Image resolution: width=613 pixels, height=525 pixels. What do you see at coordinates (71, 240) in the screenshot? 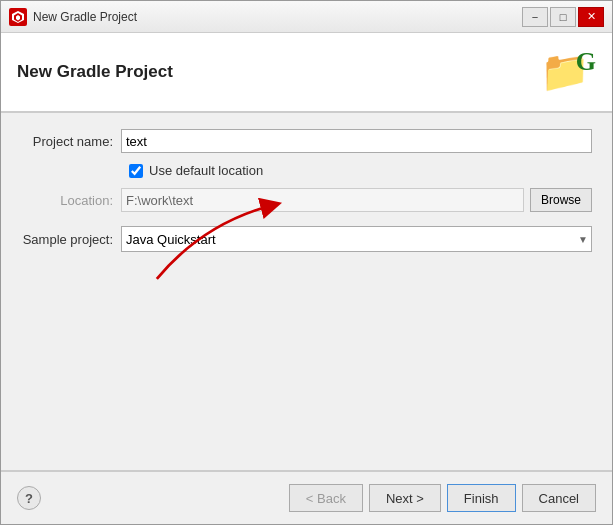
I see `sample-project-label: Sample project:` at bounding box center [71, 240].